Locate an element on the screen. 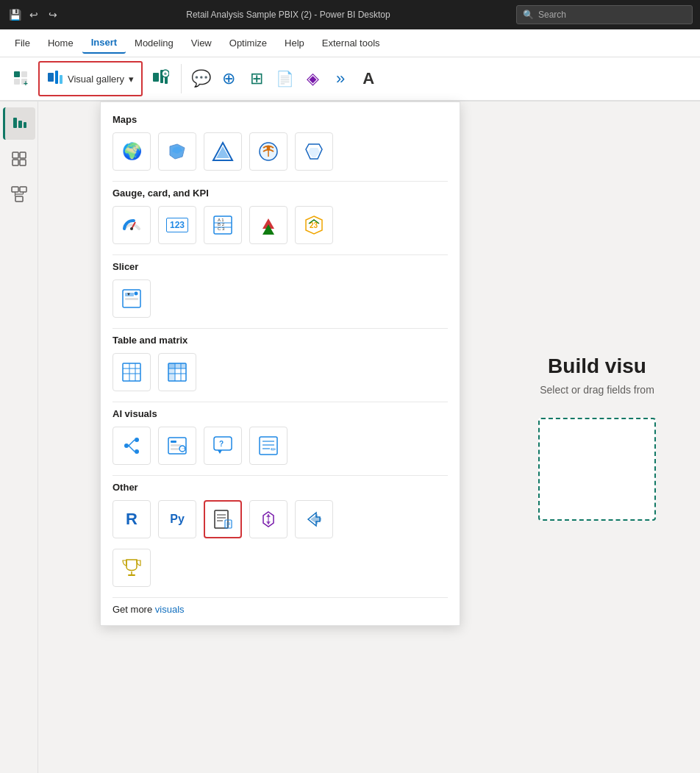 The image size is (700, 773). visual-gallery-button: Visual gallery ▾ is located at coordinates (90, 79).